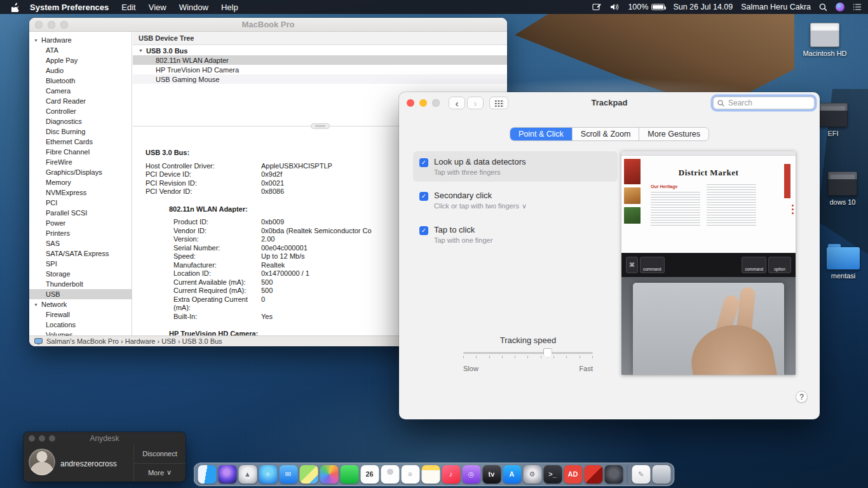 This screenshot has height=488, width=868. What do you see at coordinates (515, 234) in the screenshot?
I see `trackpad-option: ✓ Tap to click Tap with one finger∨` at bounding box center [515, 234].